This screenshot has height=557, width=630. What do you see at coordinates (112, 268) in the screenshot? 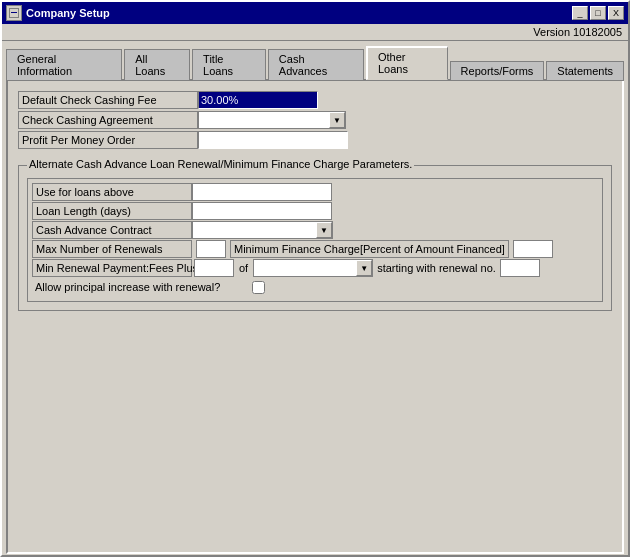
I see `min-renewal-label: Min Renewal Payment:Fees Plus` at bounding box center [112, 268].